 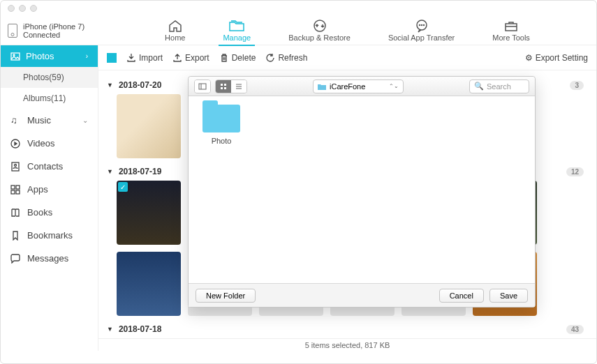 What do you see at coordinates (348, 344) in the screenshot?
I see `status-bar: 5 items selected, 817 KB` at bounding box center [348, 344].